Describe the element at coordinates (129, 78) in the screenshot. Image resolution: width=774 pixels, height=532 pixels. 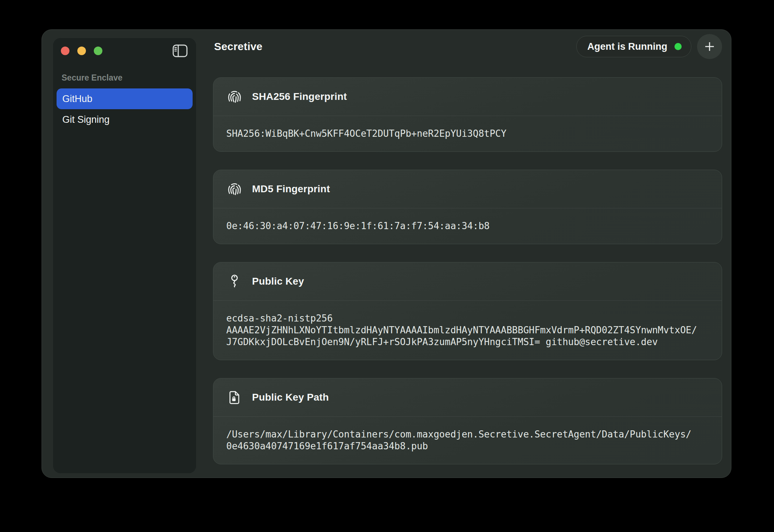
I see `sidebar-section-header: Secure Enclave` at that location.